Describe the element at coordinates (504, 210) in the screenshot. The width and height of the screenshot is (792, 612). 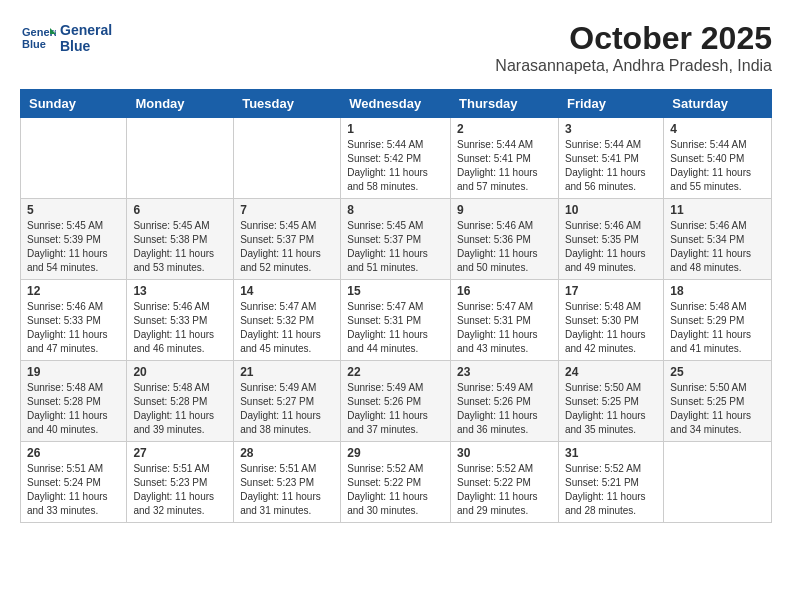
I see `day-number: 9` at that location.